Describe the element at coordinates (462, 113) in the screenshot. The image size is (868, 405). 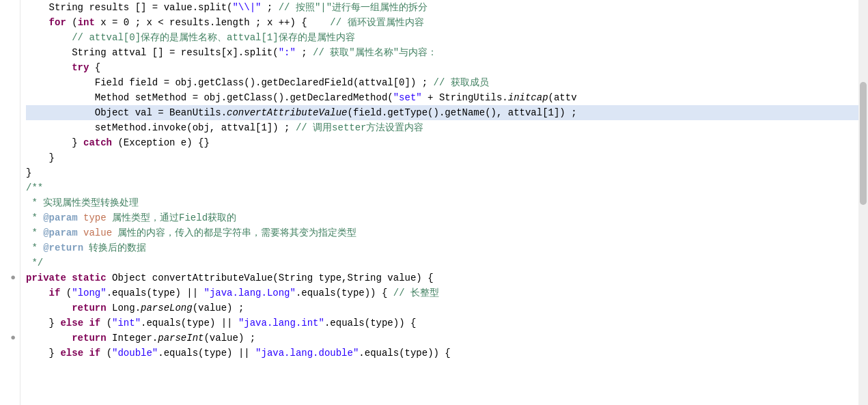
I see `token-plain: (field.getType().getName(), attval[1]) ;` at that location.